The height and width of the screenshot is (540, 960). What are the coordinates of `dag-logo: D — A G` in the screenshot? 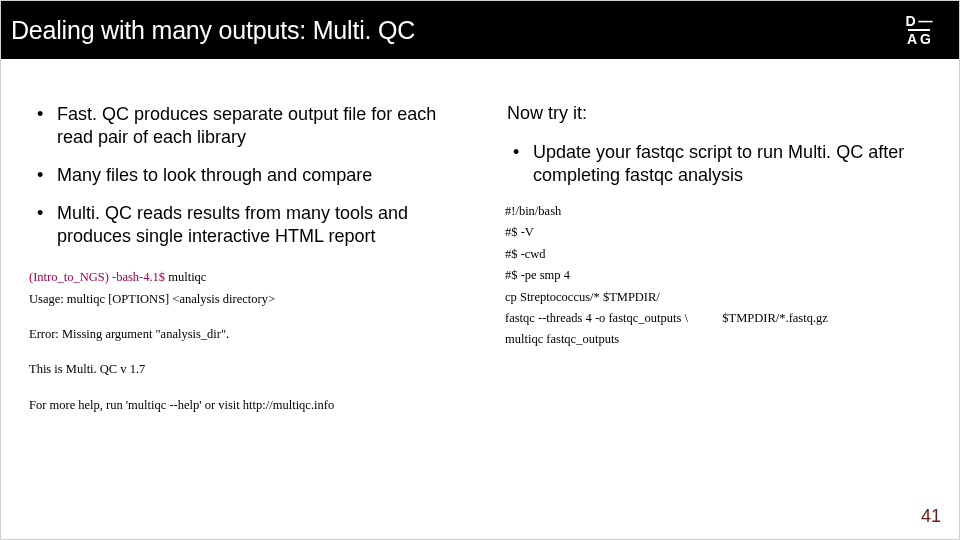 It's located at (919, 30).